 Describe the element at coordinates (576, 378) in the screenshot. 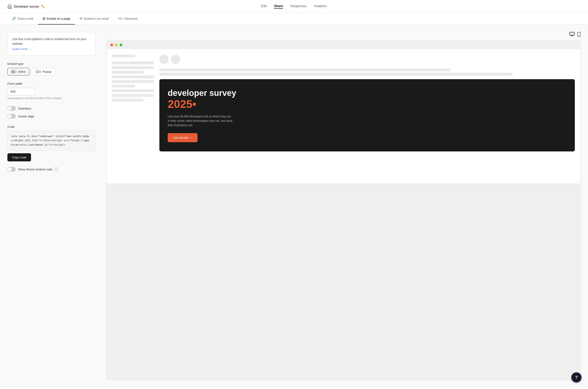

I see `help-button: ?` at that location.